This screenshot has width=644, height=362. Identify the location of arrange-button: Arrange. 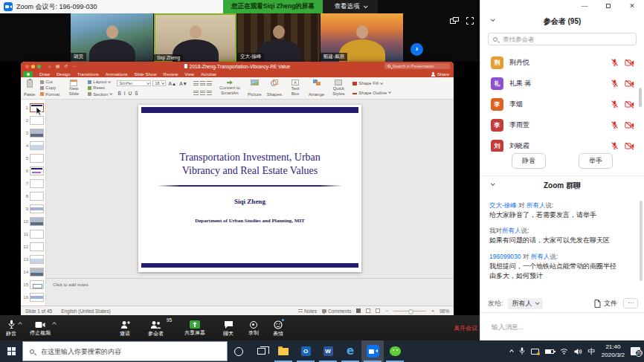
(317, 88).